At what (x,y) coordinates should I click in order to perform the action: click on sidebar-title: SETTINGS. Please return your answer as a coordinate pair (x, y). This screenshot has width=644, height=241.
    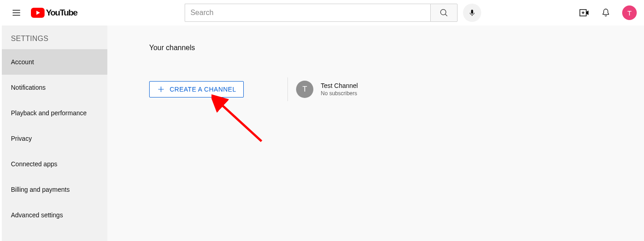
    Looking at the image, I should click on (55, 39).